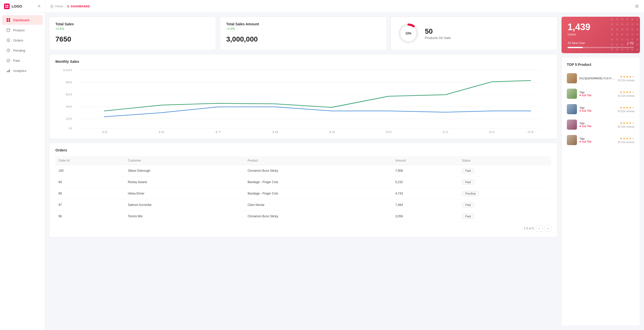 This screenshot has height=330, width=644. Describe the element at coordinates (426, 216) in the screenshot. I see `cell-amount: 3,058` at that location.